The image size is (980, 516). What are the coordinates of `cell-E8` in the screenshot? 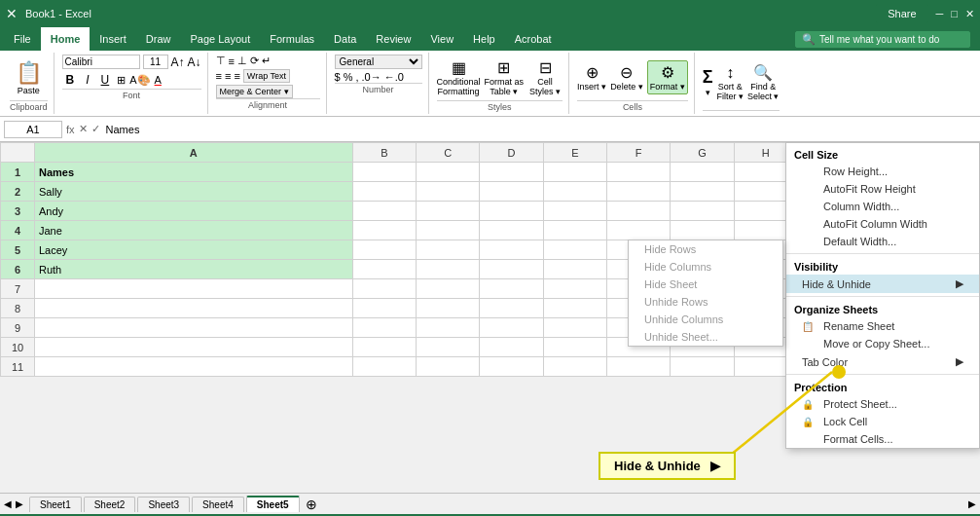 It's located at (574, 309).